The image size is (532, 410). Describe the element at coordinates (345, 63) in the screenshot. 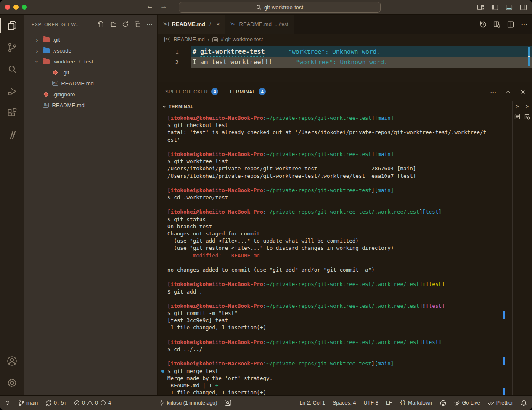

I see `code-line: 2I am test worktree!!!"worktree": Unknow…` at that location.